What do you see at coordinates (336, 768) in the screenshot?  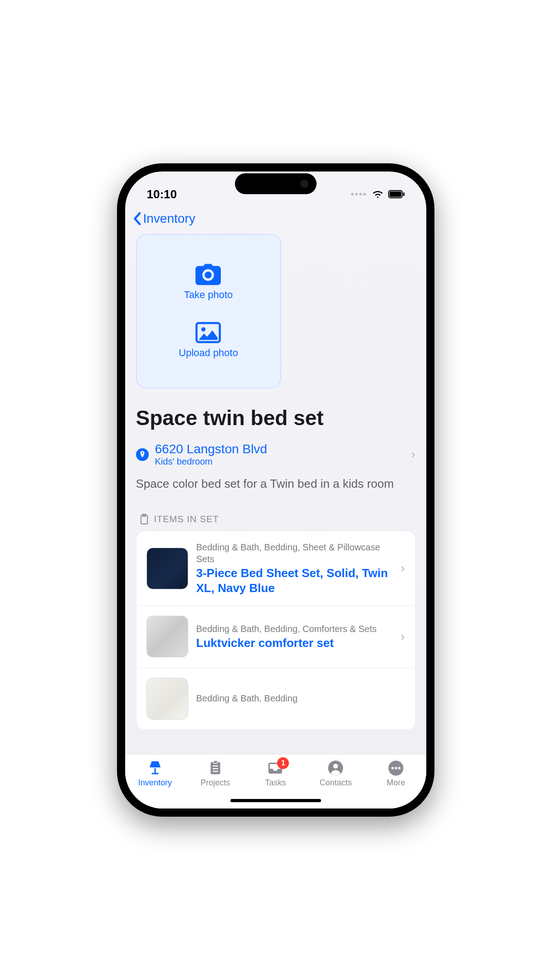 I see `person-circle-icon` at bounding box center [336, 768].